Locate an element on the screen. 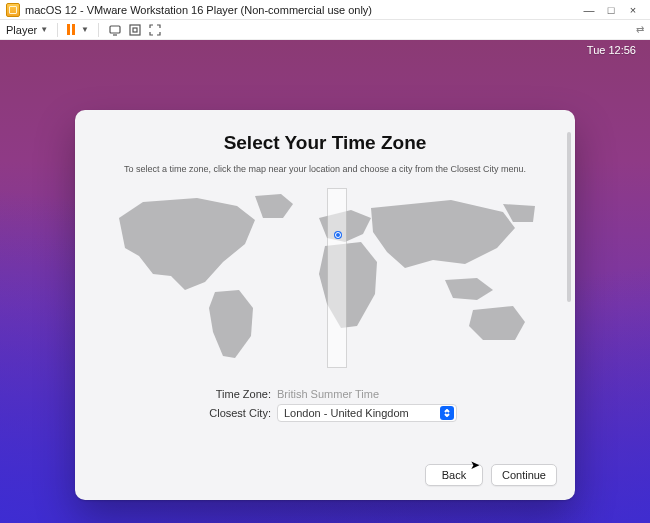 The height and width of the screenshot is (523, 650). player-menu: Player ▼ is located at coordinates (27, 30).